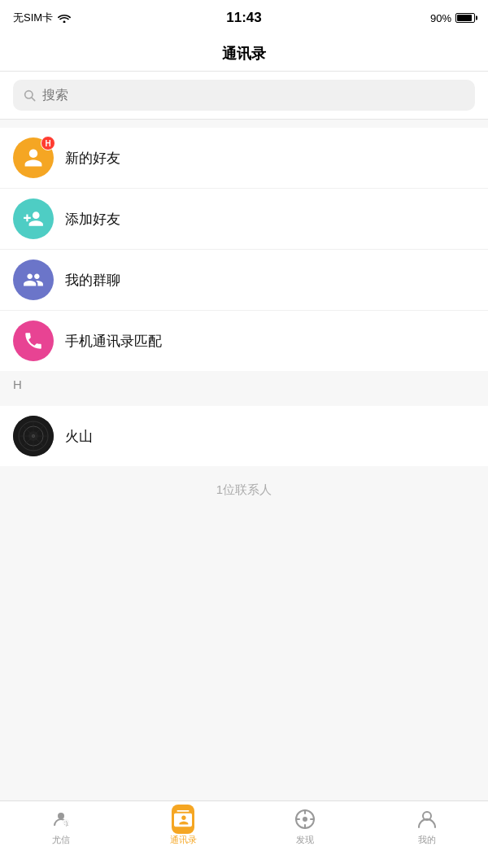 The image size is (488, 868). I want to click on status-bar: 无SIM卡 11:43 90%, so click(244, 18).